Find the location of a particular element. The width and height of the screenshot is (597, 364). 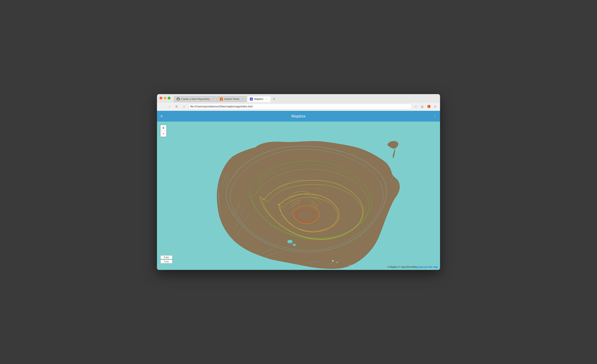

tab-hn-close: × is located at coordinates (243, 99).